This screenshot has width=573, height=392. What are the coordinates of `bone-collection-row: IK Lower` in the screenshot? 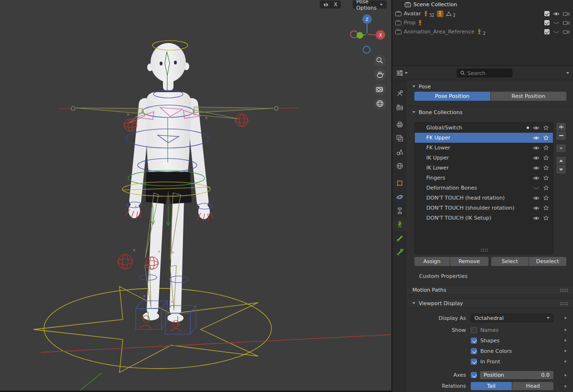 It's located at (484, 168).